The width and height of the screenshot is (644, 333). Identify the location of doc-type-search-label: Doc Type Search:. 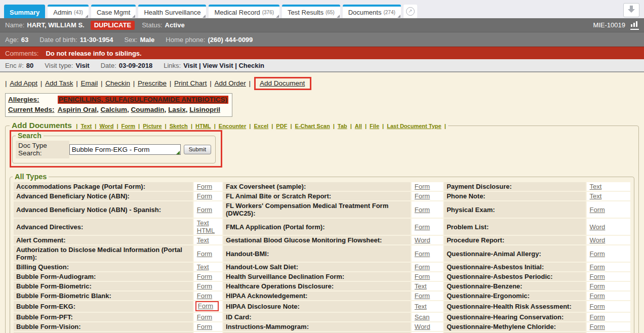
(43, 150).